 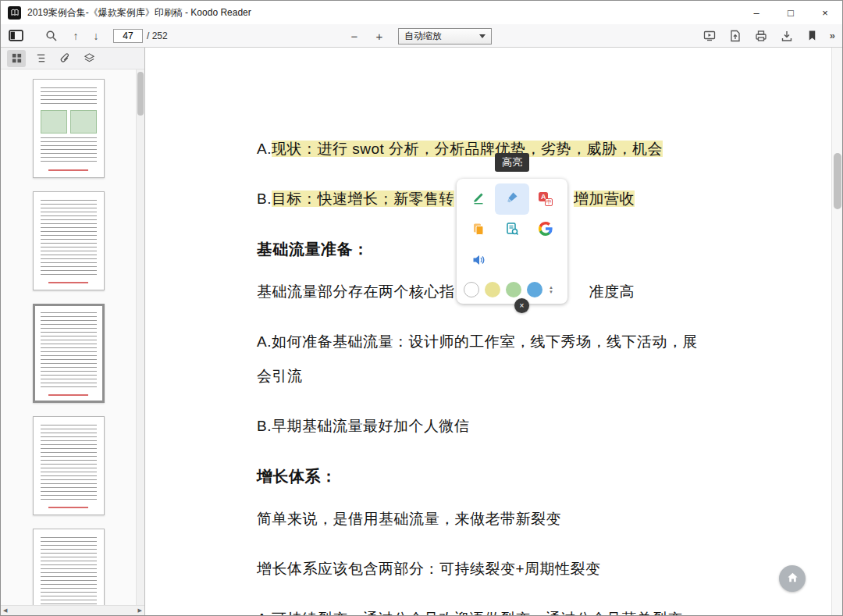 What do you see at coordinates (383, 12) in the screenshot?
I see `window-title: 2019案例合集-《爆款案例库》印刷稿 - Koodo Reader` at bounding box center [383, 12].